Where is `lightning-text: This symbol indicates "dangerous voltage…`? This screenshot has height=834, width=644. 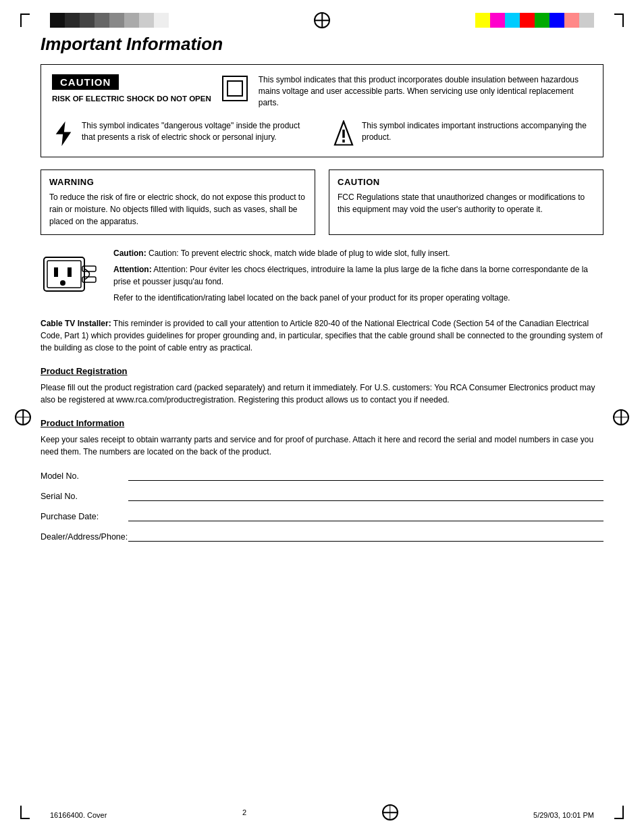 lightning-text: This symbol indicates "dangerous voltage… is located at coordinates (197, 132).